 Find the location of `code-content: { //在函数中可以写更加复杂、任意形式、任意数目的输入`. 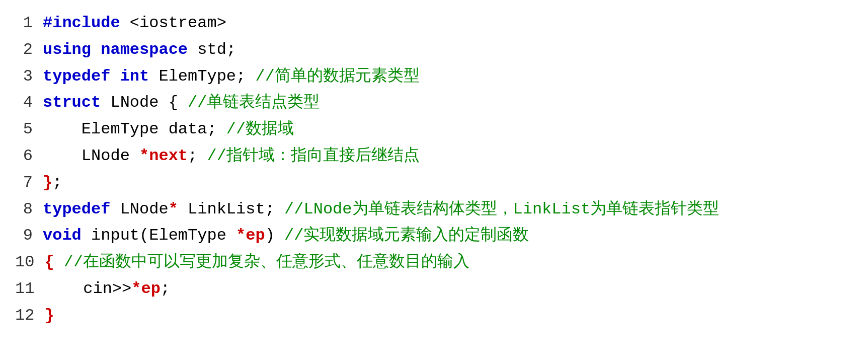

code-content: { //在函数中可以写更加复杂、任意形式、任意数目的输入 is located at coordinates (449, 263).